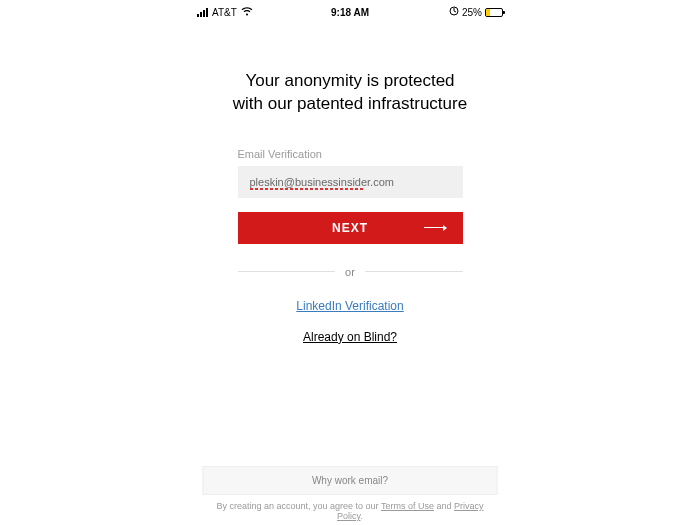 The image size is (700, 525). What do you see at coordinates (224, 12) in the screenshot?
I see `carrier-label: AT&T` at bounding box center [224, 12].